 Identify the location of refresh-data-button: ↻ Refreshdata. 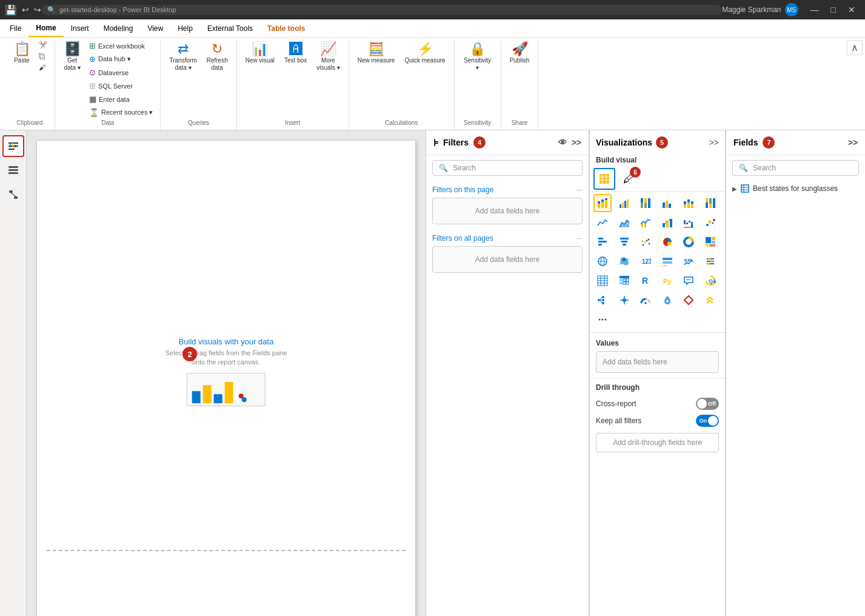
(217, 57).